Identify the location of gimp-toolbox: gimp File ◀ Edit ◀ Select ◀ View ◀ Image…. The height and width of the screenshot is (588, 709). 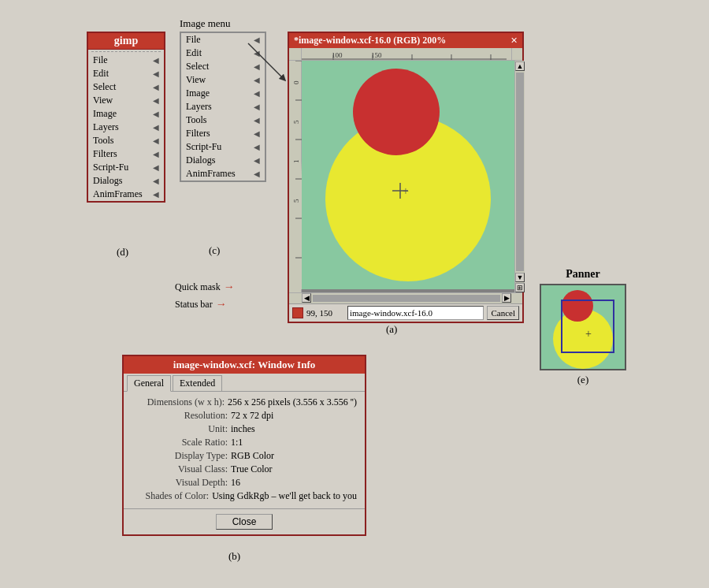
(126, 117).